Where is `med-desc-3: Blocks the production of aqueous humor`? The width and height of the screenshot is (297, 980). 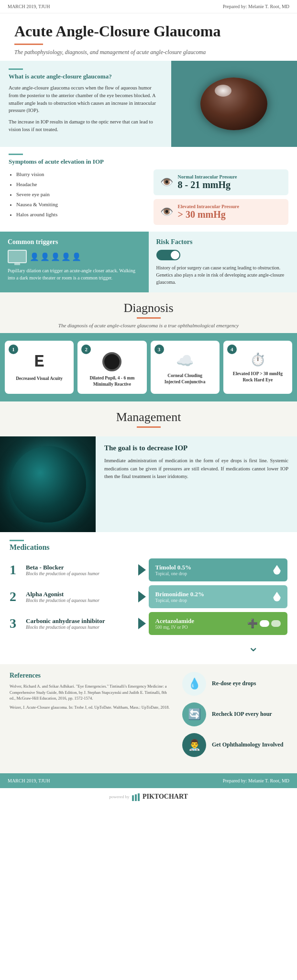 med-desc-3: Blocks the production of aqueous humor is located at coordinates (65, 627).